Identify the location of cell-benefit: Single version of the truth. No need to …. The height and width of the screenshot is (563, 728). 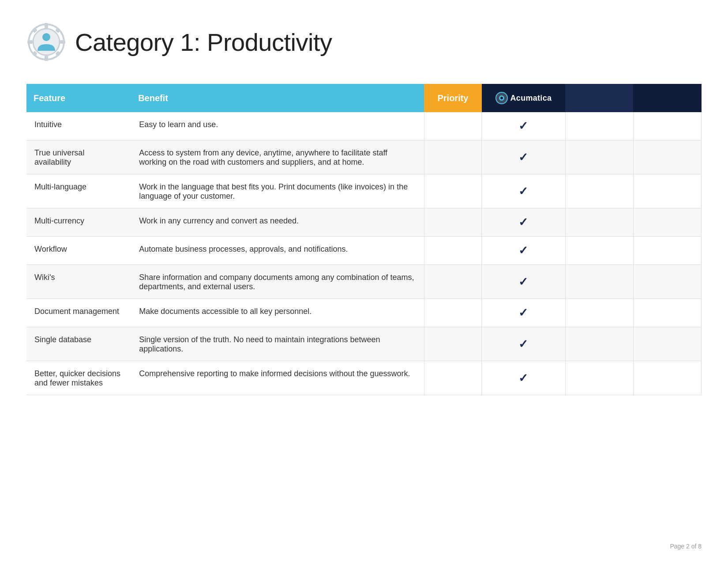
(278, 344).